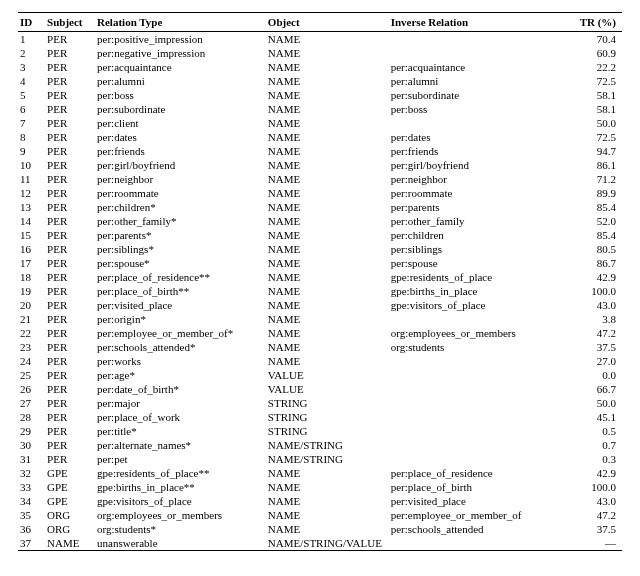 This screenshot has width=640, height=576. I want to click on cell-tr: 50.0, so click(596, 123).